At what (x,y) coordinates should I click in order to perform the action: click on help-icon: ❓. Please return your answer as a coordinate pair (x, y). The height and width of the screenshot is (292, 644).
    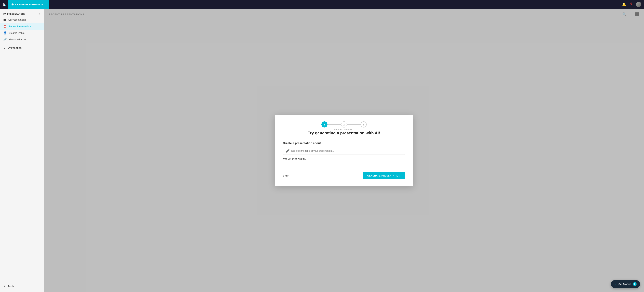
    Looking at the image, I should click on (631, 5).